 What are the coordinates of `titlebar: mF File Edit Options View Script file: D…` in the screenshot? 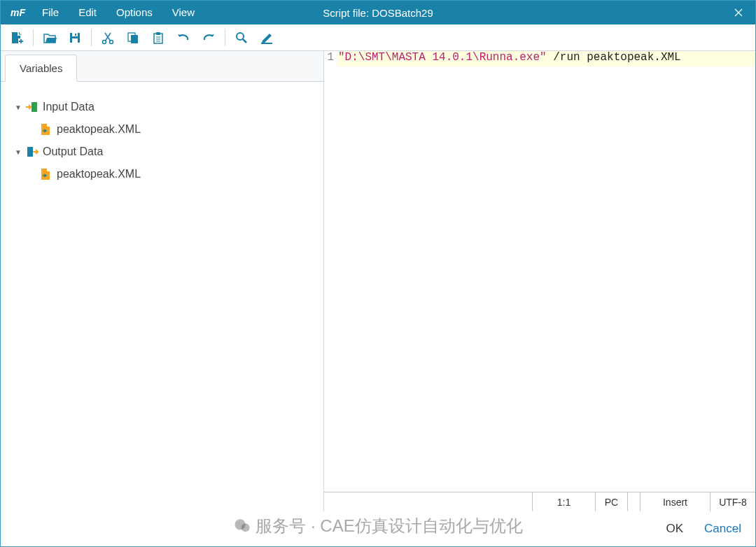 It's located at (378, 13).